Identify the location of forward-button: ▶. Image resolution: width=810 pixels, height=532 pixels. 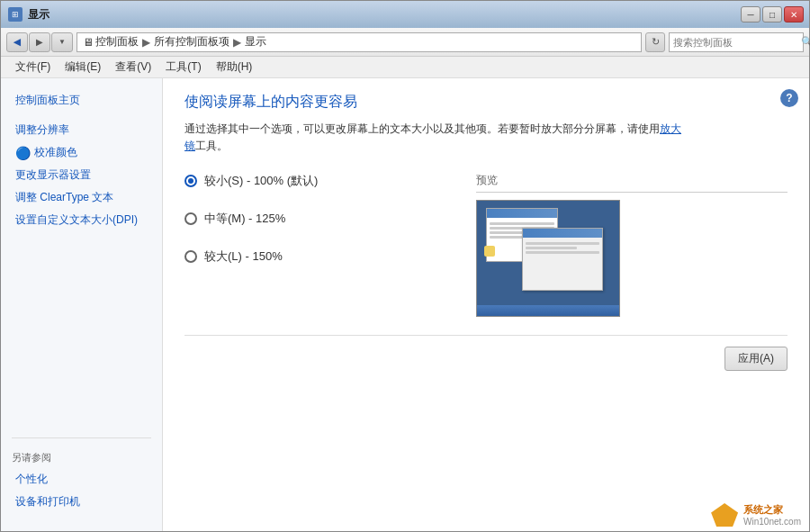
(40, 42).